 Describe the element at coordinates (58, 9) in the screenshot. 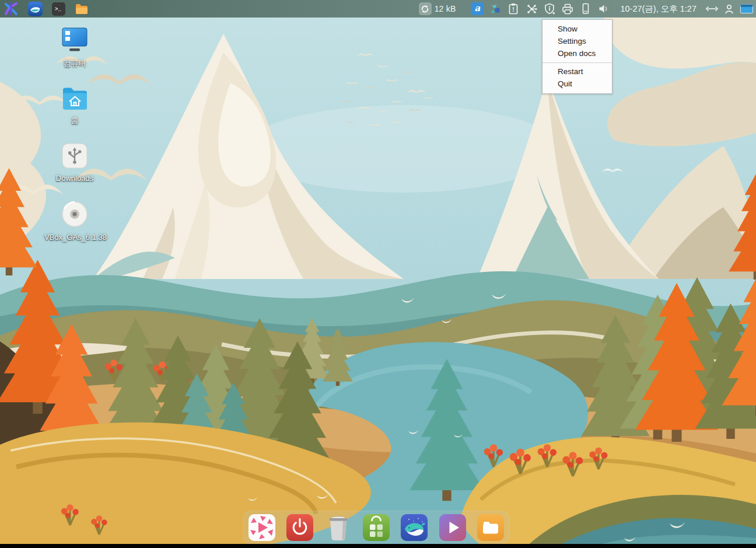

I see `terminal-icon: >_` at that location.